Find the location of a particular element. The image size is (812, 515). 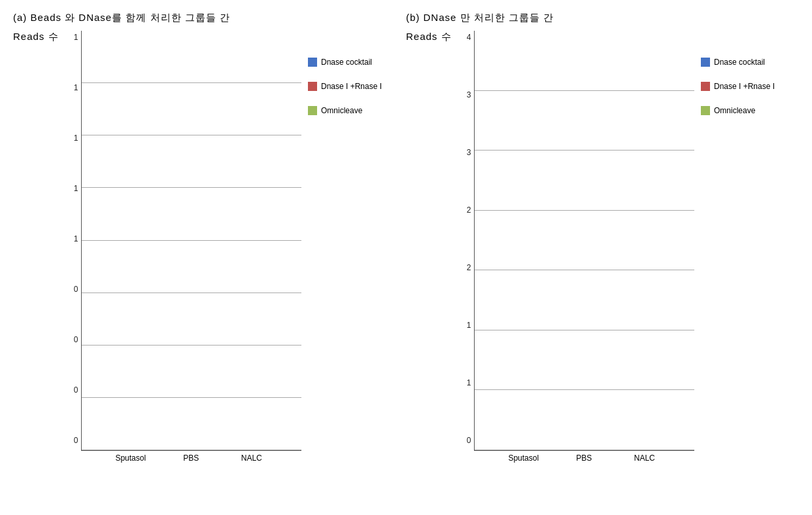

x-labels-right: SputasolPBSNALC is located at coordinates (584, 458).